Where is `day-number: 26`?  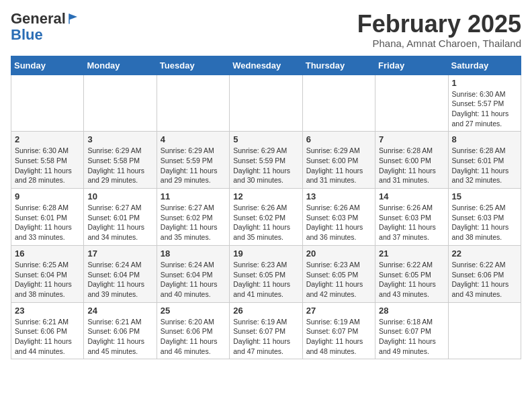
day-number: 26 is located at coordinates (266, 310).